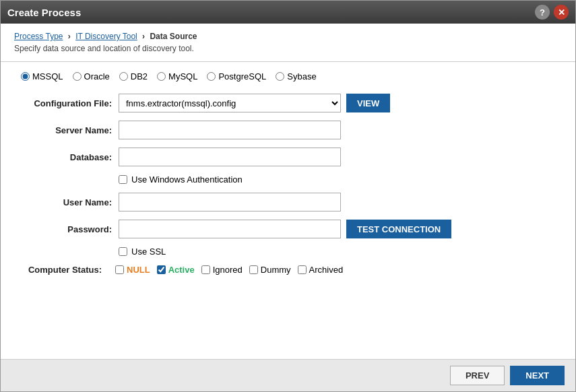 The image size is (576, 392). I want to click on prev-button: PREV, so click(477, 376).